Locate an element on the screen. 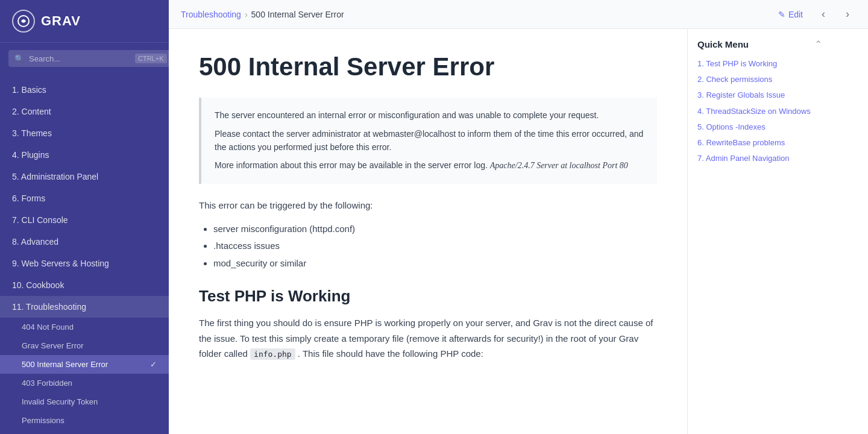 This screenshot has height=434, width=868. qm-link-3: 3. Register Globals Issue is located at coordinates (741, 95).